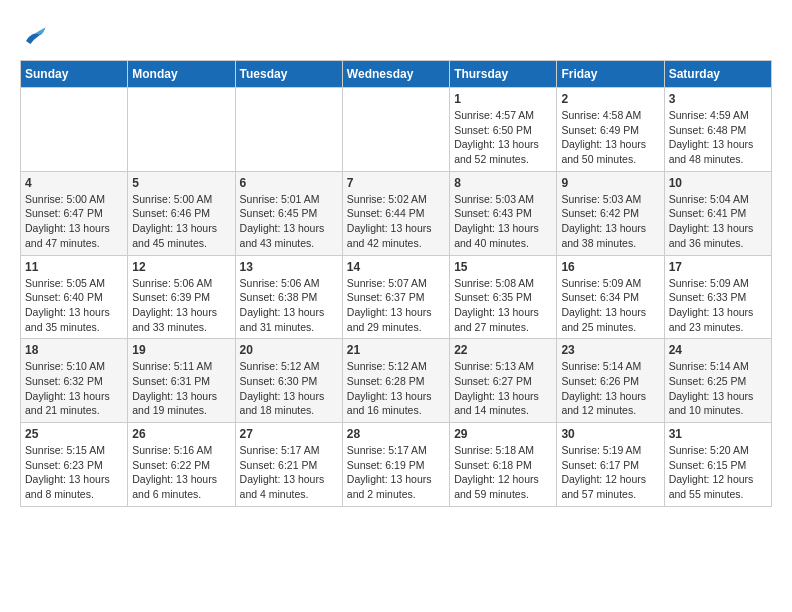 The height and width of the screenshot is (612, 792). Describe the element at coordinates (610, 74) in the screenshot. I see `weekday-header-friday: Friday` at that location.